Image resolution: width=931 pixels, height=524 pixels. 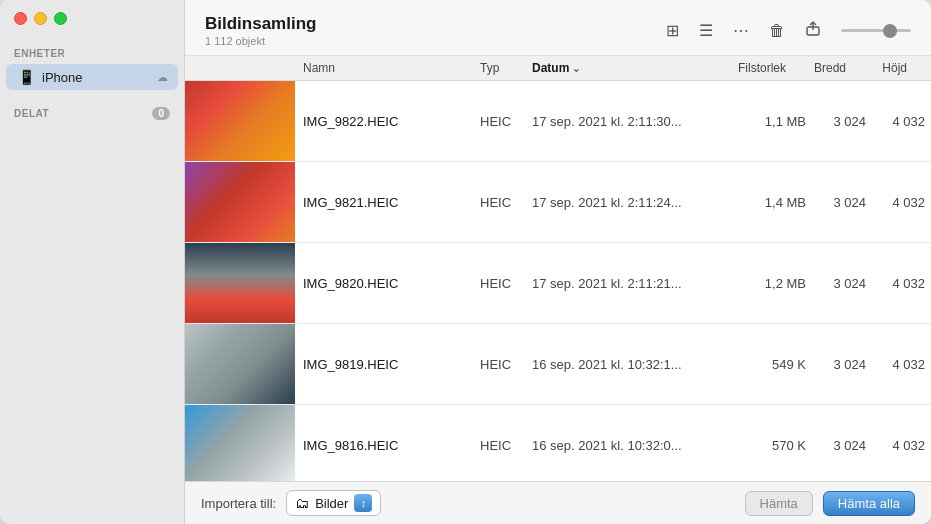 What do you see at coordinates (846, 202) in the screenshot?
I see `cell-width-2: 3 024` at bounding box center [846, 202].